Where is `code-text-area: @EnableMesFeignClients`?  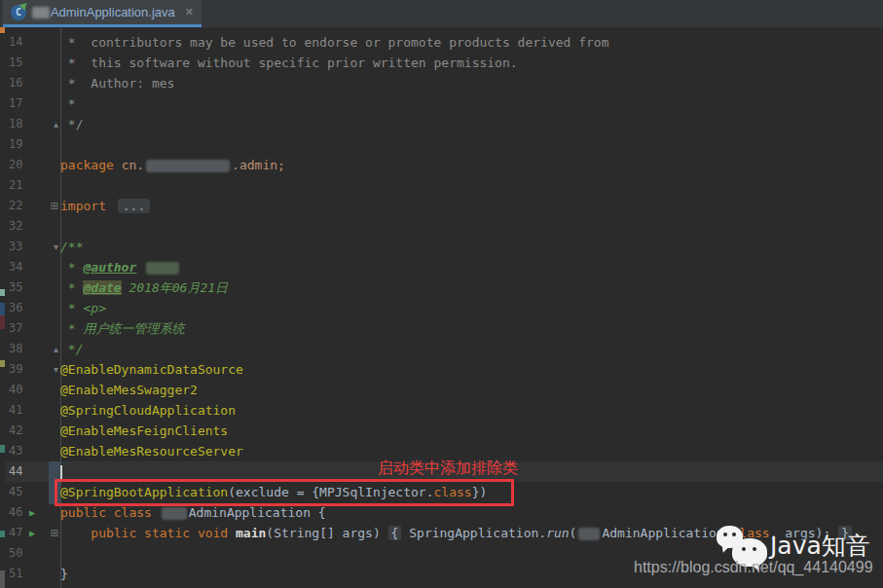
code-text-area: @EnableMesFeignClients is located at coordinates (471, 430).